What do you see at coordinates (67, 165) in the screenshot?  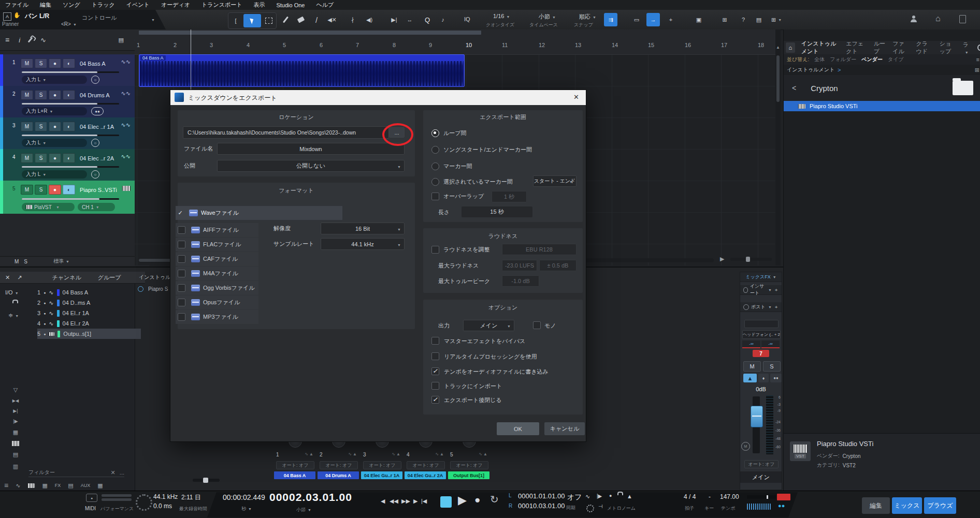 I see `track-row: 4 M S ● ◐ 04 Elec ..r 2A ∿∿ 入力 L ○` at bounding box center [67, 165].